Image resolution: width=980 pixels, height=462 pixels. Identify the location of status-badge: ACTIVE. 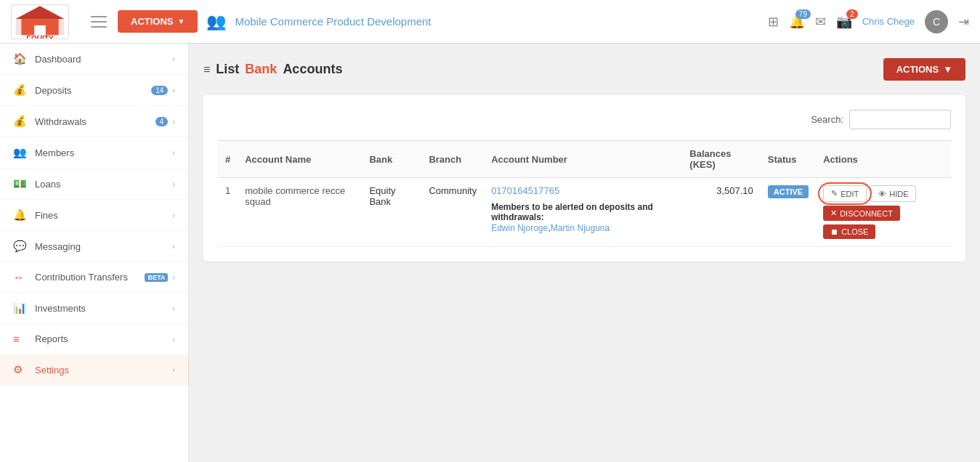
(788, 192).